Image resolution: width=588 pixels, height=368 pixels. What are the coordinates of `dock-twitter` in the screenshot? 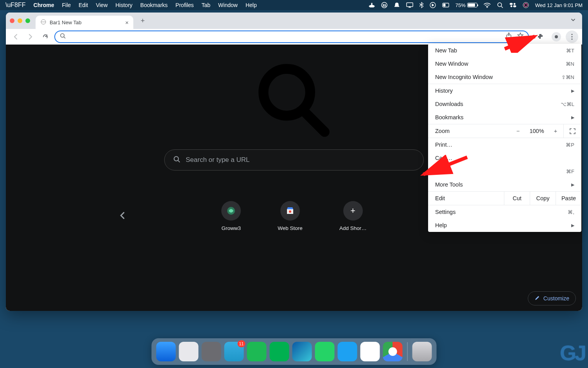 It's located at (348, 352).